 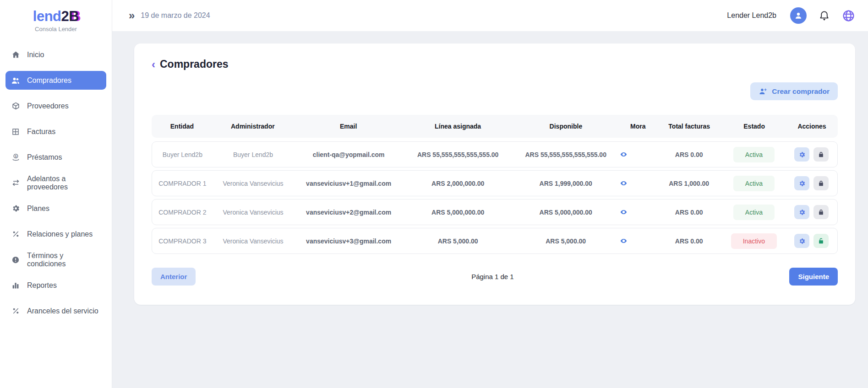 I want to click on cell-email: vanseviciusv+2@gmail.com, so click(x=349, y=212).